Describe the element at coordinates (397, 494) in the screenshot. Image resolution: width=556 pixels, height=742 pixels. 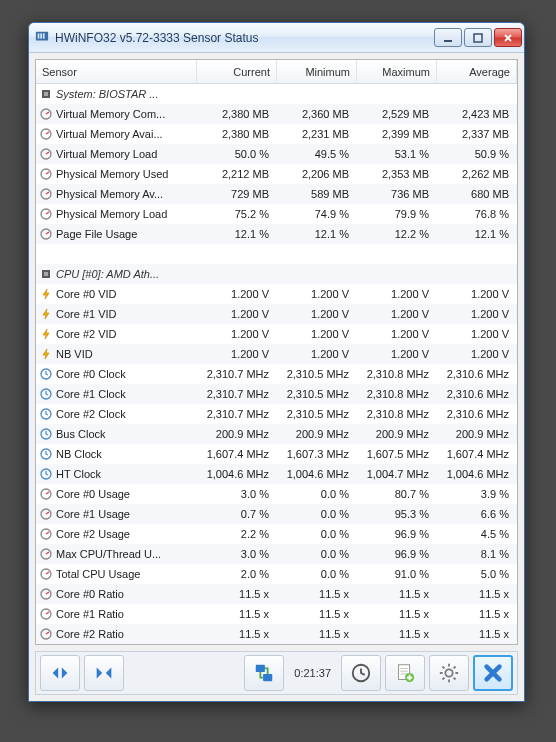
I see `value-max: 80.7 %` at that location.